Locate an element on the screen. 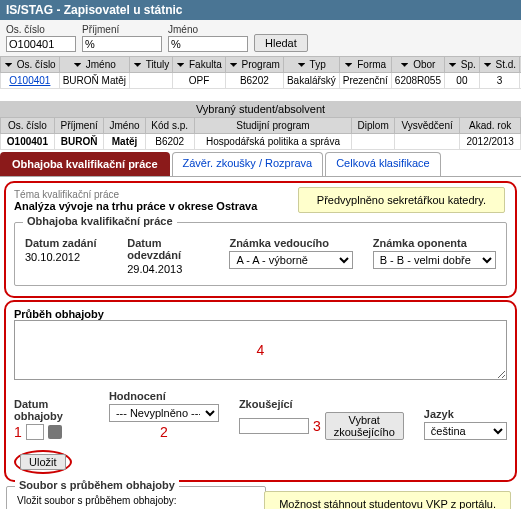 The width and height of the screenshot is (521, 509). sel-col-jmeno: Jméno is located at coordinates (124, 126).